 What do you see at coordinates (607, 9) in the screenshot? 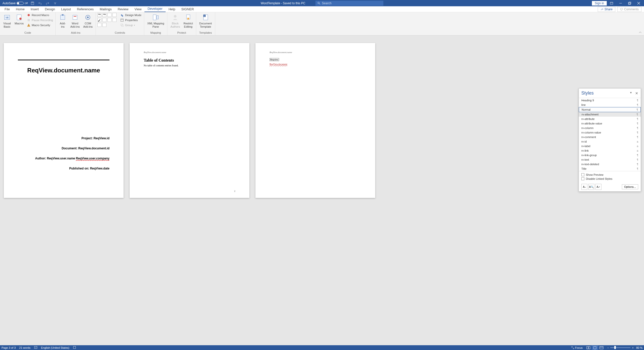
I see `share-button: Share` at bounding box center [607, 9].